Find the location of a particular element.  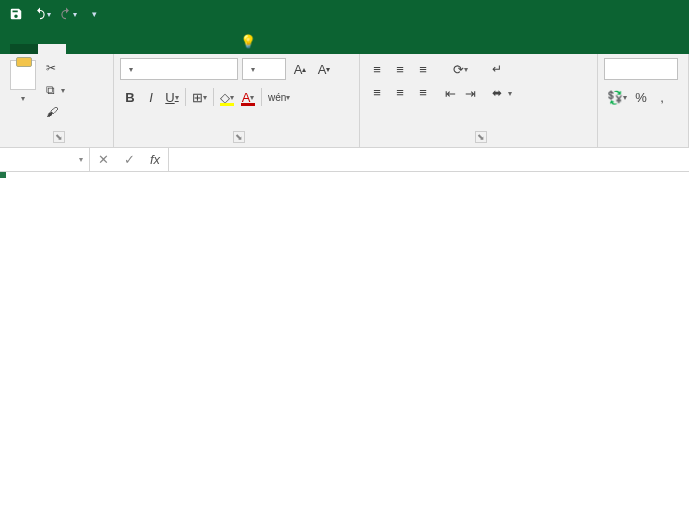

fill-color-button: ◇▾ is located at coordinates (227, 97).